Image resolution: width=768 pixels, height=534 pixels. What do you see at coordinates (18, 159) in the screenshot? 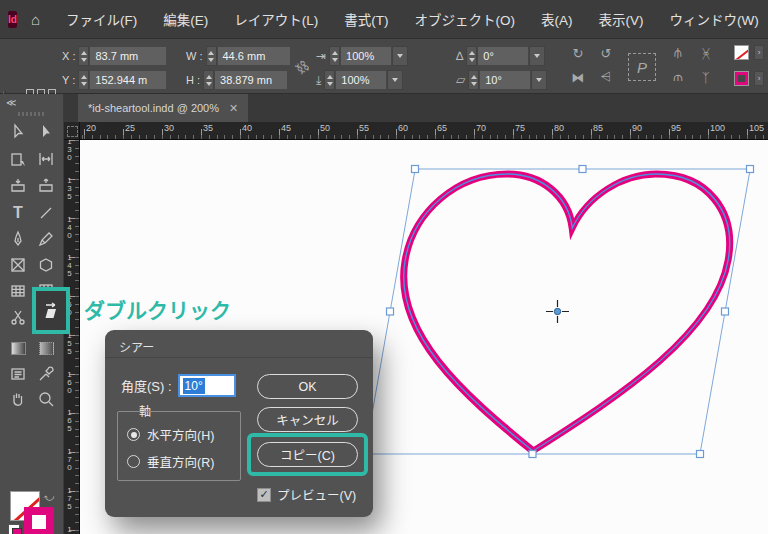
I see `page-tool` at bounding box center [18, 159].